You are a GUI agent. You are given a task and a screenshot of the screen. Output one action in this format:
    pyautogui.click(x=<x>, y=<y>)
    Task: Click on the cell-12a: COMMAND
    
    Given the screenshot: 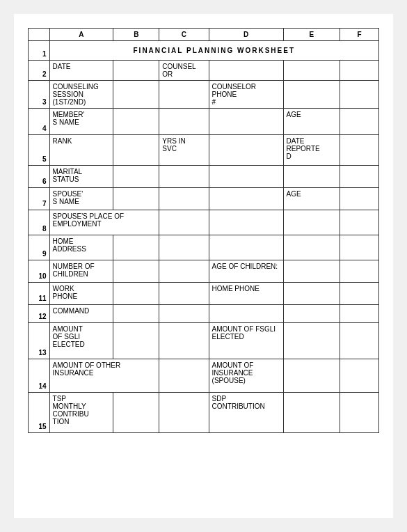 What is the action you would take?
    pyautogui.click(x=81, y=314)
    